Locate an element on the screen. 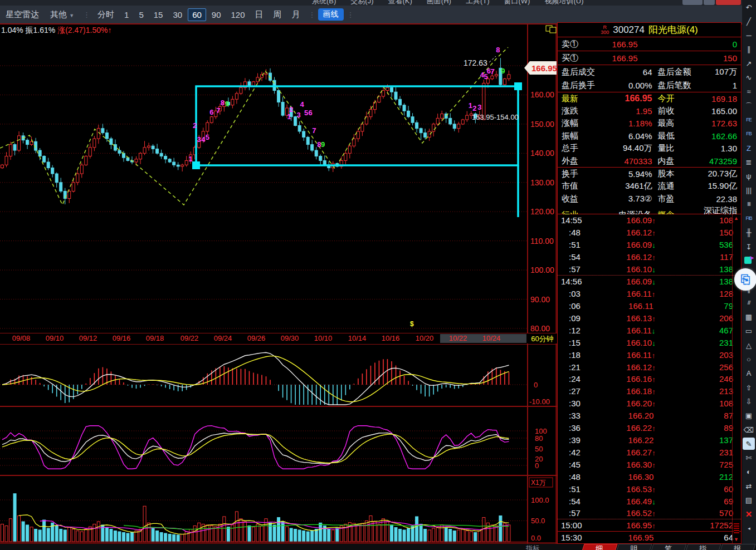 This screenshot has height=550, width=756. scroll-thumb is located at coordinates (737, 528).